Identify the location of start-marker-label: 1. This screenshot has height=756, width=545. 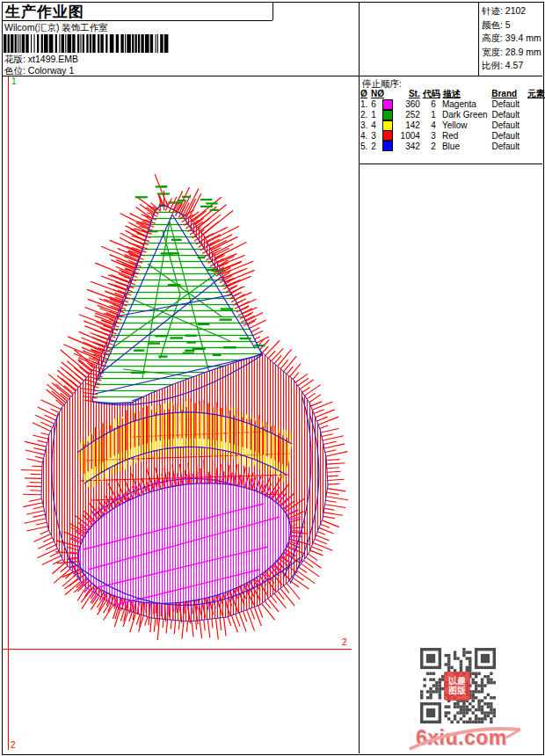
(14, 82).